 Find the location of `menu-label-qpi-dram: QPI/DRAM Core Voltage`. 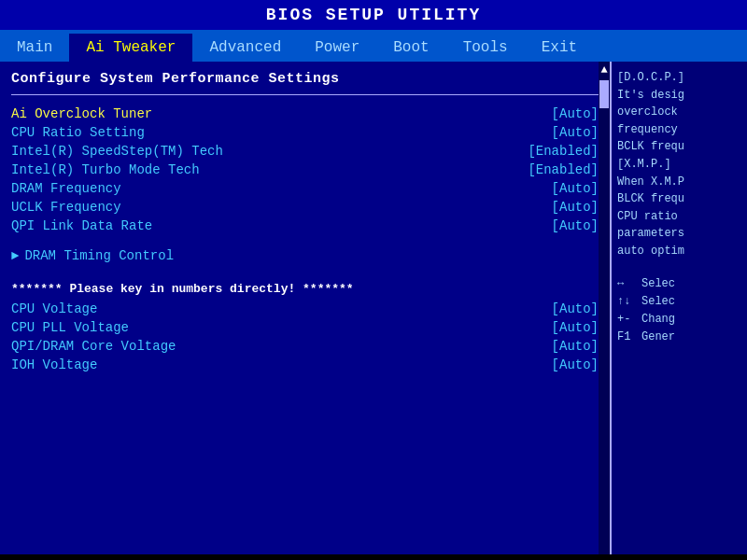

menu-label-qpi-dram: QPI/DRAM Core Voltage is located at coordinates (93, 346).